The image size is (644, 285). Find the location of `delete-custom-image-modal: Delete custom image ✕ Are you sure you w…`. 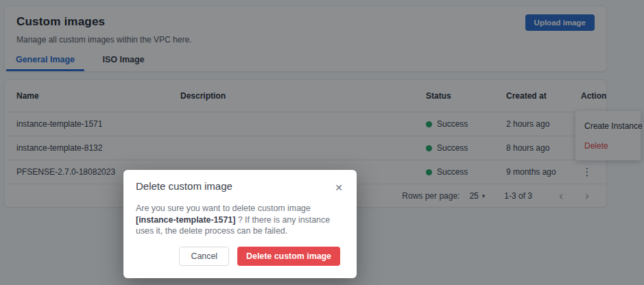

delete-custom-image-modal: Delete custom image ✕ Are you sure you w… is located at coordinates (240, 224).